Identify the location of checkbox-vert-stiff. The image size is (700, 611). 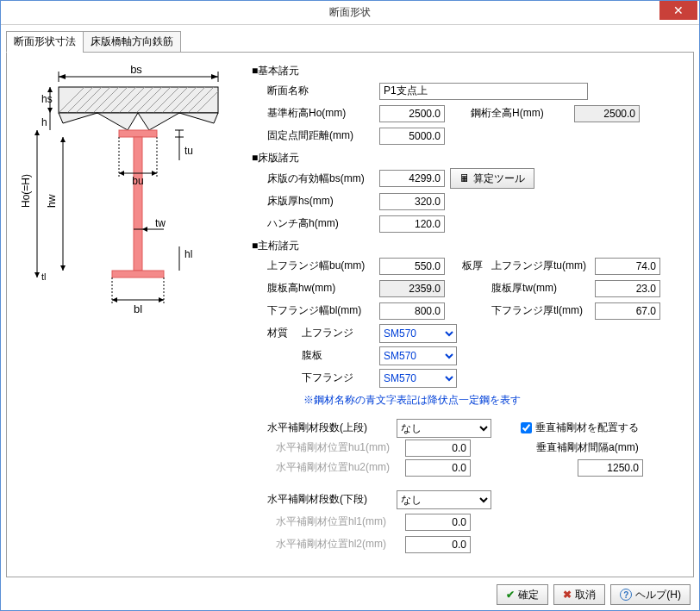
(526, 427).